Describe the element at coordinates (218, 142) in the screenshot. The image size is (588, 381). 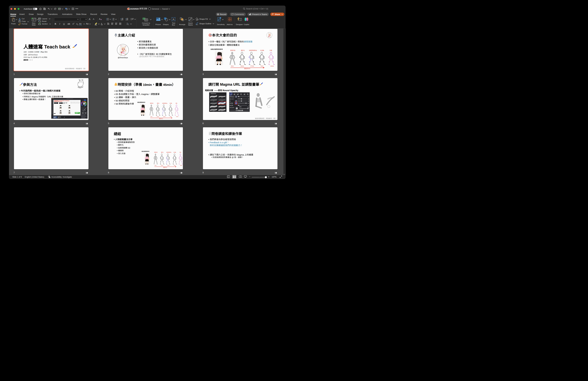
I see `svg-text: • Feedback is a gift` at that location.